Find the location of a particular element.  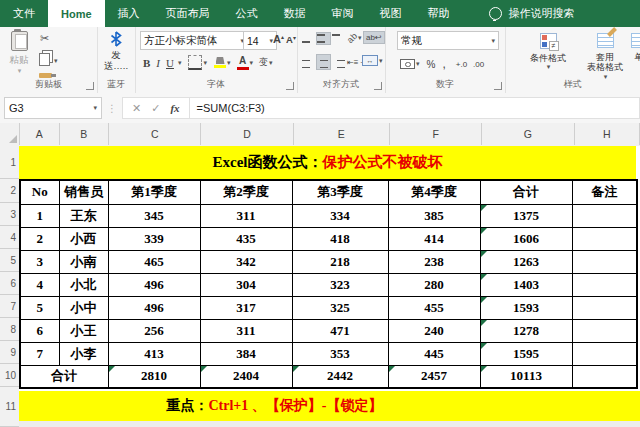

paste-button: 粘贴 ▾ is located at coordinates (19, 53).